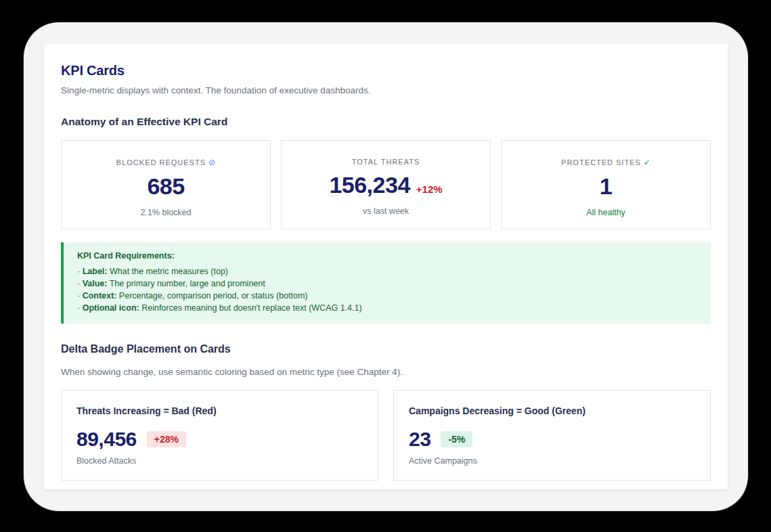 Image resolution: width=771 pixels, height=532 pixels. What do you see at coordinates (606, 213) in the screenshot?
I see `kpi-context: All healthy` at bounding box center [606, 213].